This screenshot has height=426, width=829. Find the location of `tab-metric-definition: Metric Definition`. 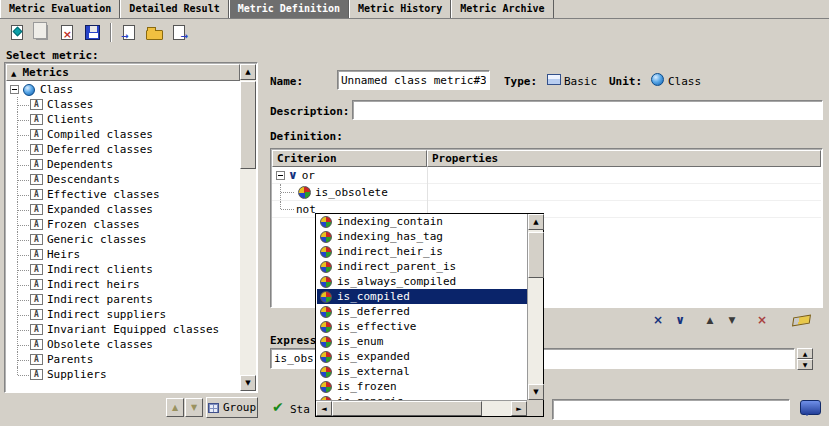

tab-metric-definition: Metric Definition is located at coordinates (289, 9).